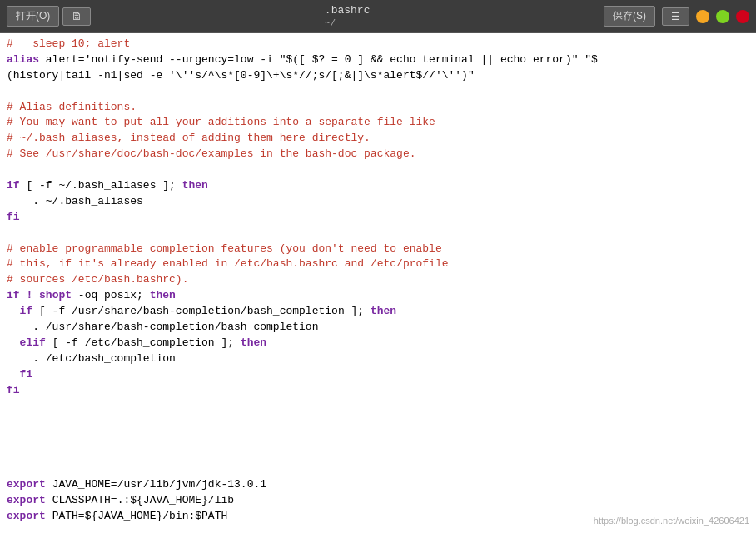  Describe the element at coordinates (378, 360) in the screenshot. I see `code-line: . /etc/bash_completion` at that location.